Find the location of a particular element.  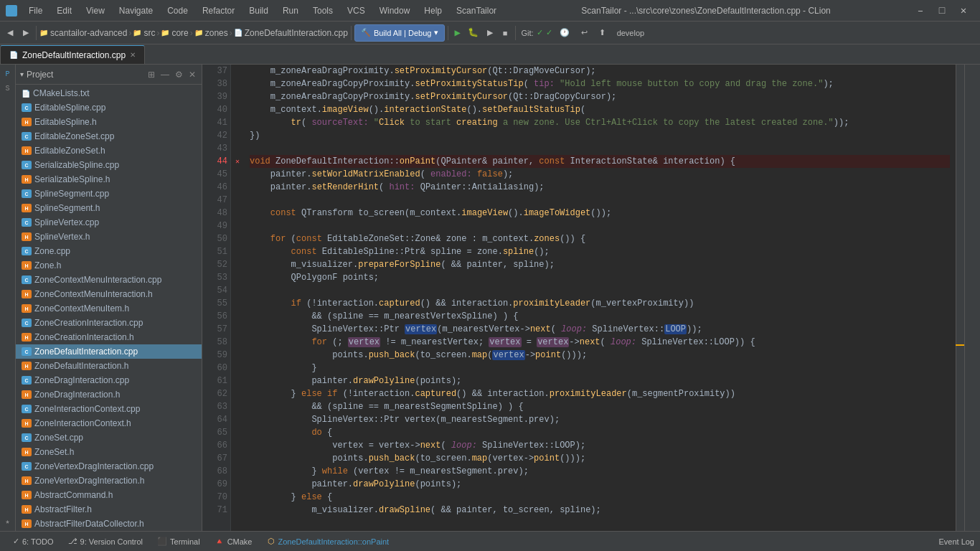

file-tree-item-ZoneContextMenuInteraction-h: HZoneContextMenuInteraction.h is located at coordinates (109, 294).